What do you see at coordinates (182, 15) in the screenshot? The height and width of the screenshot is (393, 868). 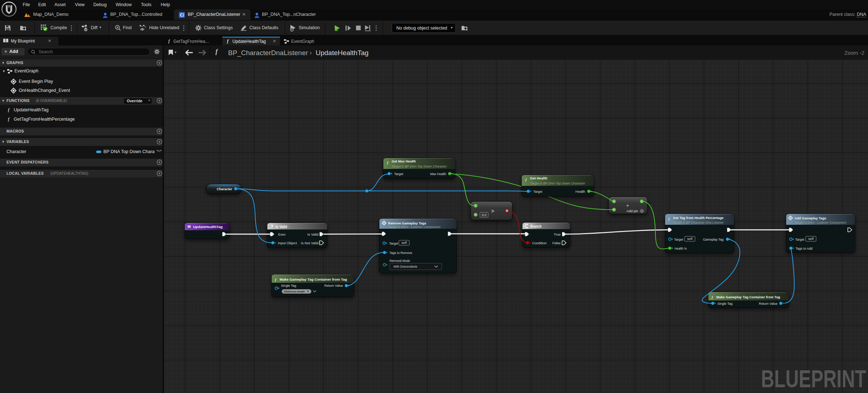 I see `svg-text: C` at bounding box center [182, 15].